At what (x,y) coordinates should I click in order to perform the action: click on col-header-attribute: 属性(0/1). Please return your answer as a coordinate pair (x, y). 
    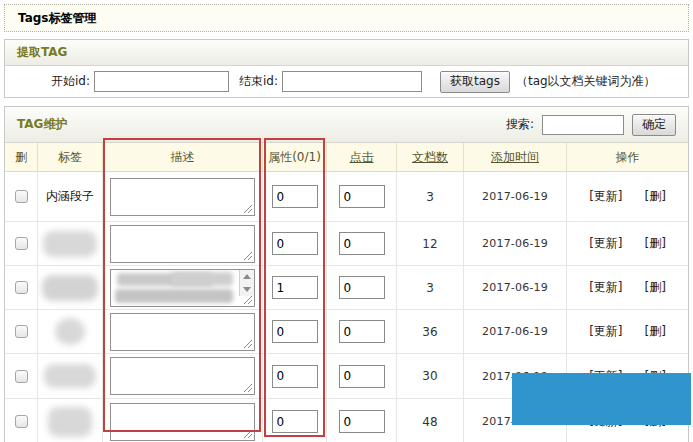
    Looking at the image, I should click on (295, 158).